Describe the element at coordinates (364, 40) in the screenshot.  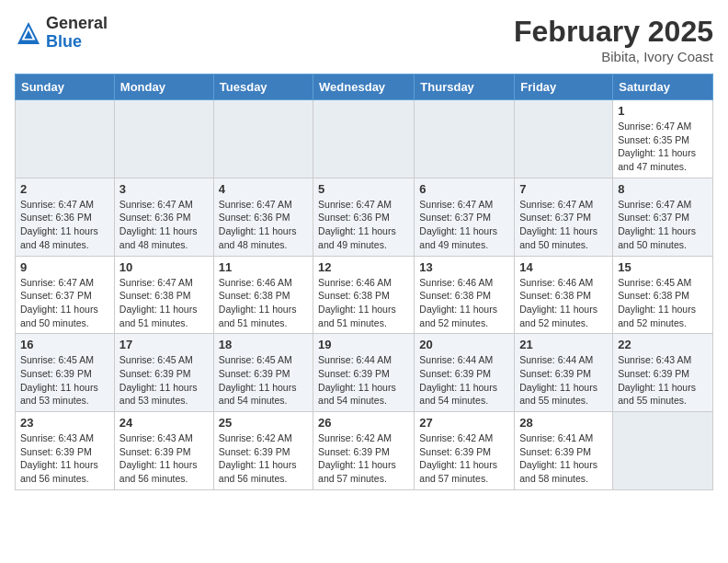
I see `page-header: General Blue February 2025 Bibita, Ivory…` at that location.